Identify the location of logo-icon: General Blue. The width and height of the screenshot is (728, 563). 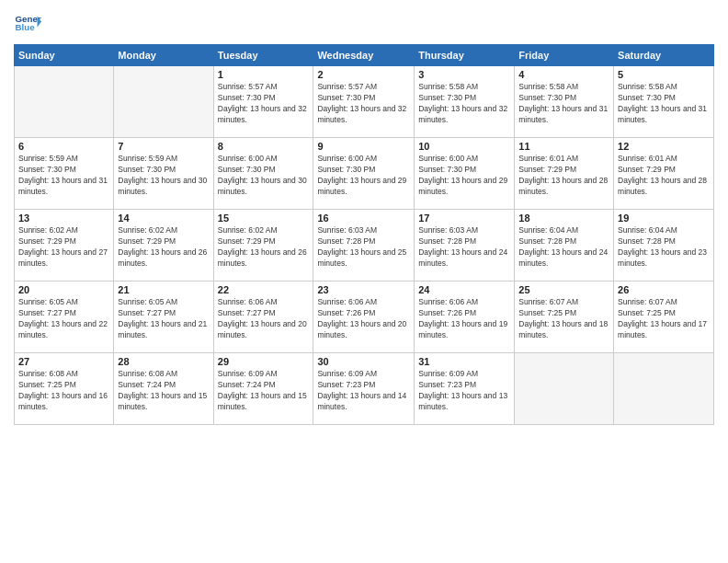
(28, 23).